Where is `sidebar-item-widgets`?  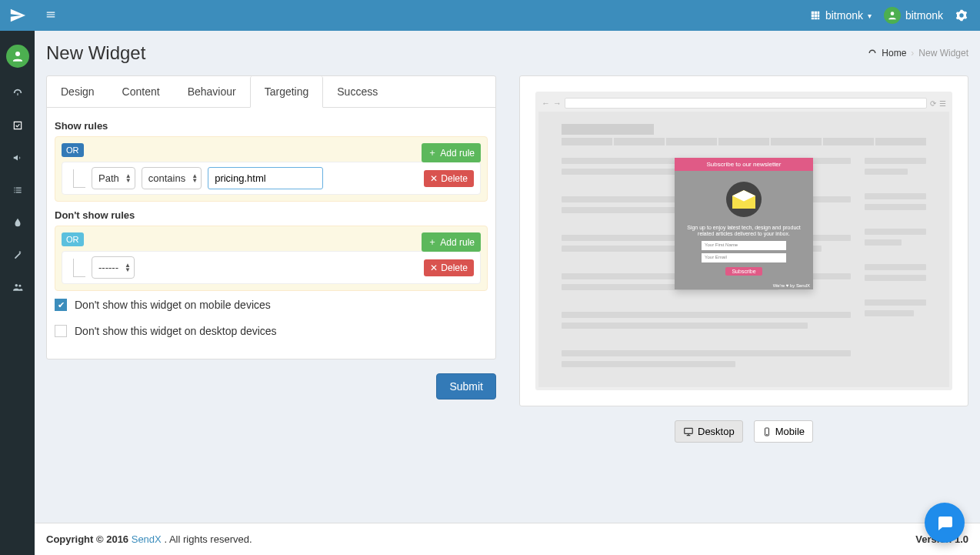
sidebar-item-widgets is located at coordinates (17, 125).